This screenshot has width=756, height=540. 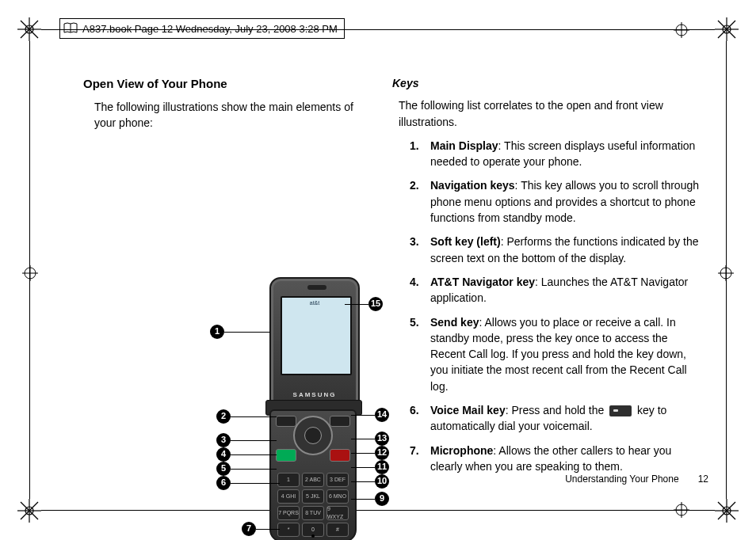 What do you see at coordinates (286, 455) in the screenshot?
I see `phone-send-key` at bounding box center [286, 455].